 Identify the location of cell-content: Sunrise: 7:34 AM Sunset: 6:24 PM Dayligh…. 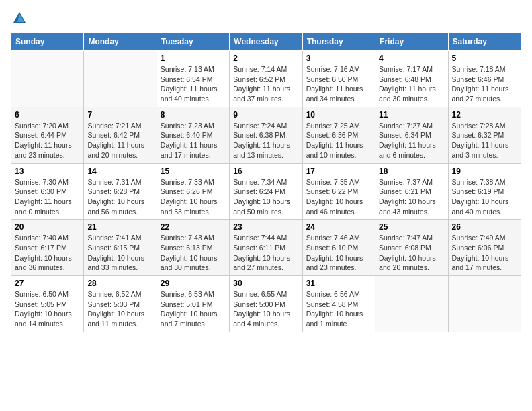
(266, 197).